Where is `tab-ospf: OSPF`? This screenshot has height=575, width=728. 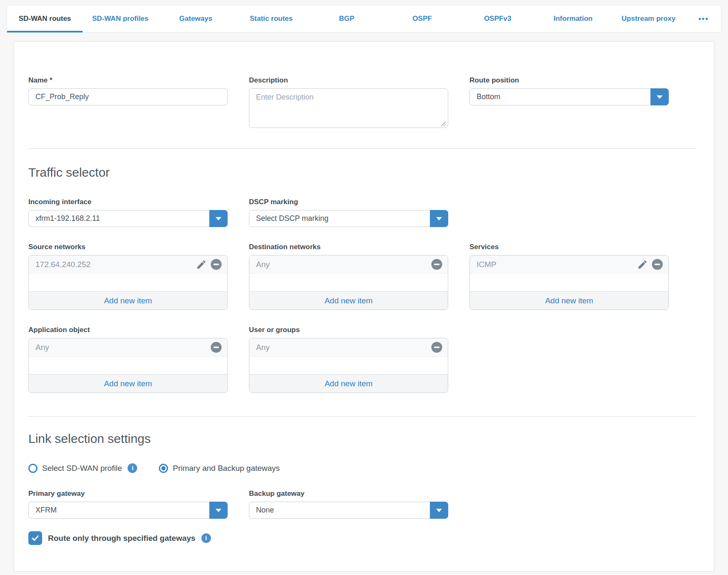 tab-ospf: OSPF is located at coordinates (422, 19).